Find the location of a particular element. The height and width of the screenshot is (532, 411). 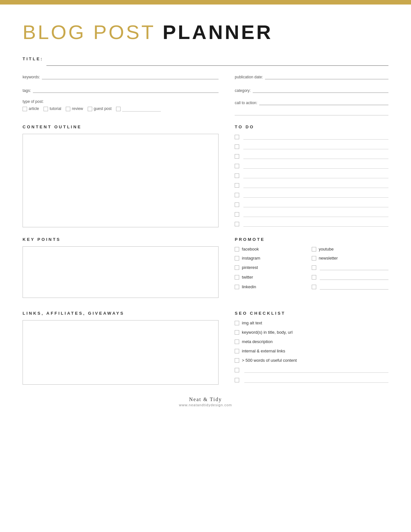

checkbox-article is located at coordinates (25, 109).